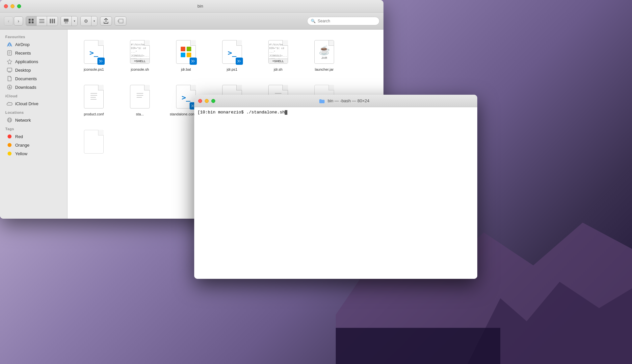 The image size is (632, 364). What do you see at coordinates (286, 112) in the screenshot?
I see `terminal-cursor` at bounding box center [286, 112].